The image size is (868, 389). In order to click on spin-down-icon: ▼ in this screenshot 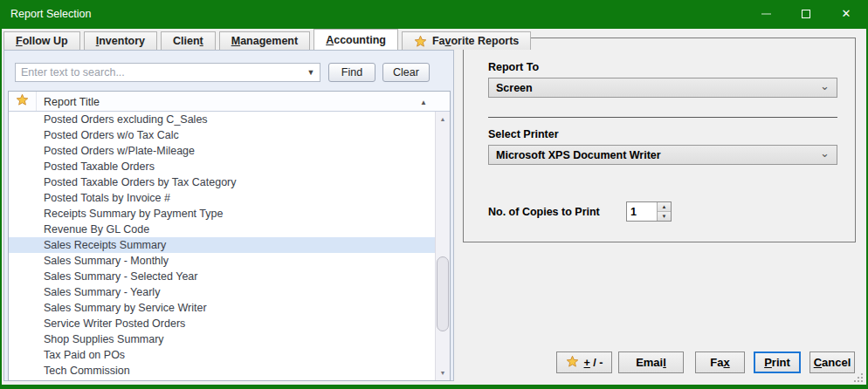, I will do `click(664, 216)`.